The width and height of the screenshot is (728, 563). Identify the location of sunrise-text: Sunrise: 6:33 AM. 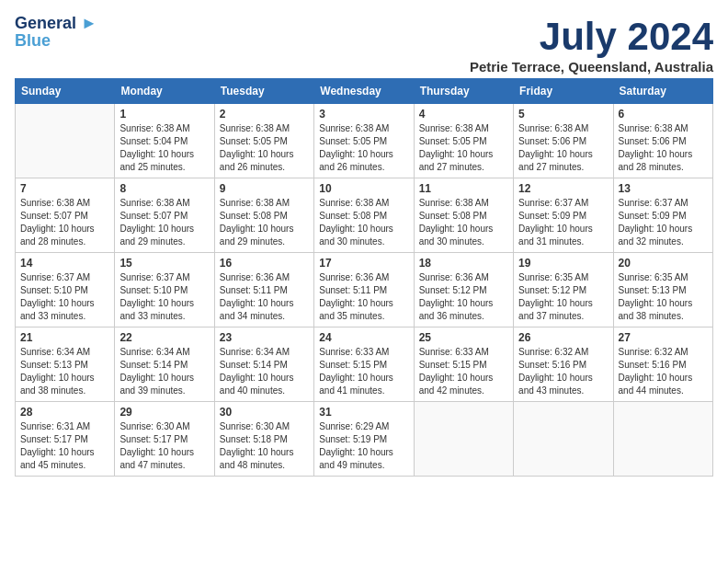
(454, 351).